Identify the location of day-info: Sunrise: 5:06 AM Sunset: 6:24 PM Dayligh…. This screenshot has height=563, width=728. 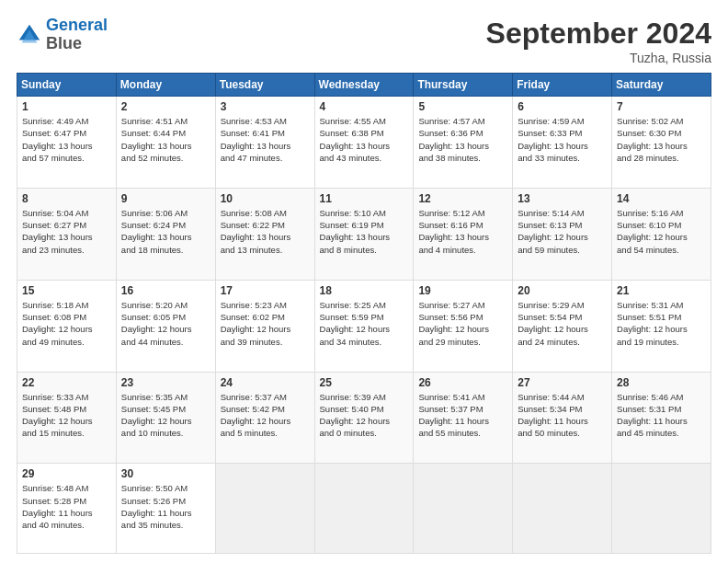
(165, 232).